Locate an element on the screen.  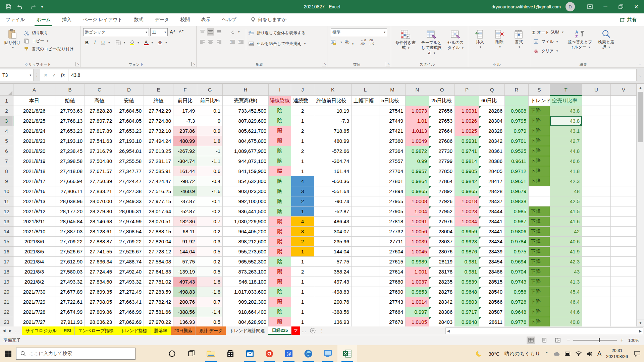
cell-Q4: 28328 is located at coordinates (492, 131).